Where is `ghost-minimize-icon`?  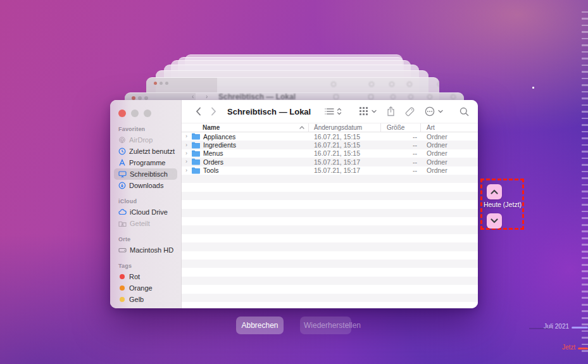 ghost-minimize-icon is located at coordinates (161, 84).